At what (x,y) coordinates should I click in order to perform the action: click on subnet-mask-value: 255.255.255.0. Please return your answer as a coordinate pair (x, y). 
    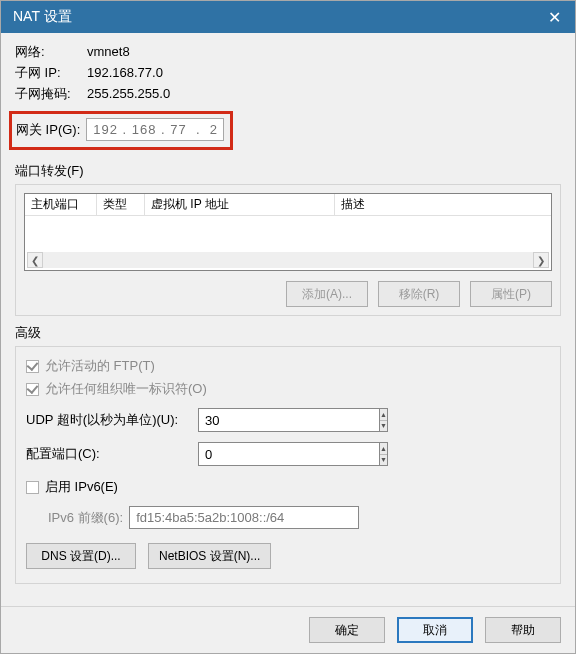
    Looking at the image, I should click on (128, 94).